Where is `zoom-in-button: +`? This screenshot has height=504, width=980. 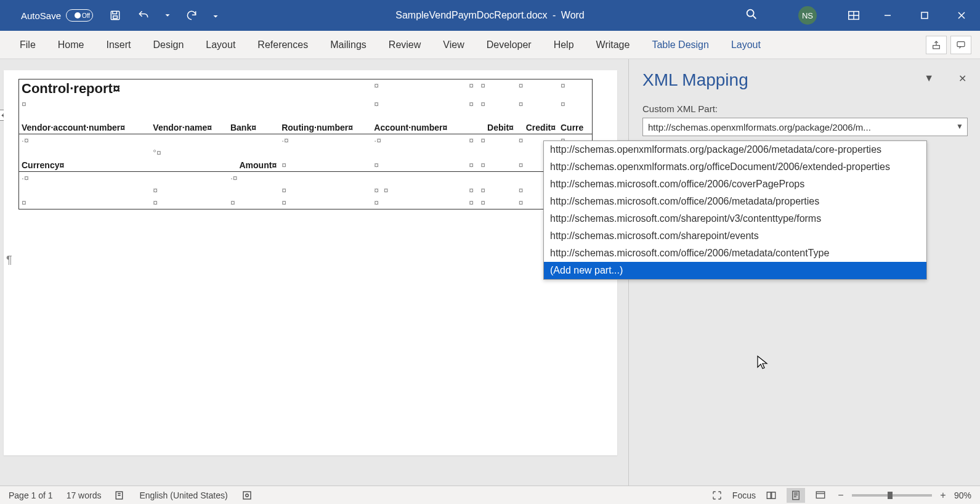
zoom-in-button: + is located at coordinates (943, 495).